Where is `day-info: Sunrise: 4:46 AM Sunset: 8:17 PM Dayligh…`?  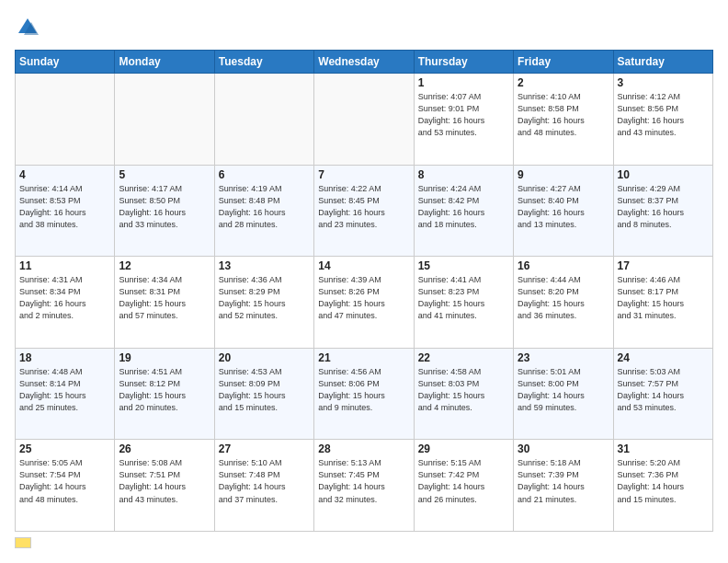
day-info: Sunrise: 4:46 AM Sunset: 8:17 PM Dayligh… is located at coordinates (664, 298).